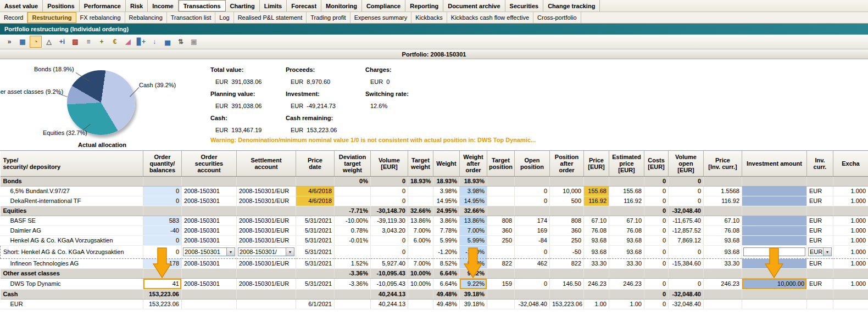  I want to click on menu-item-monitoring: Monitoring, so click(342, 5).